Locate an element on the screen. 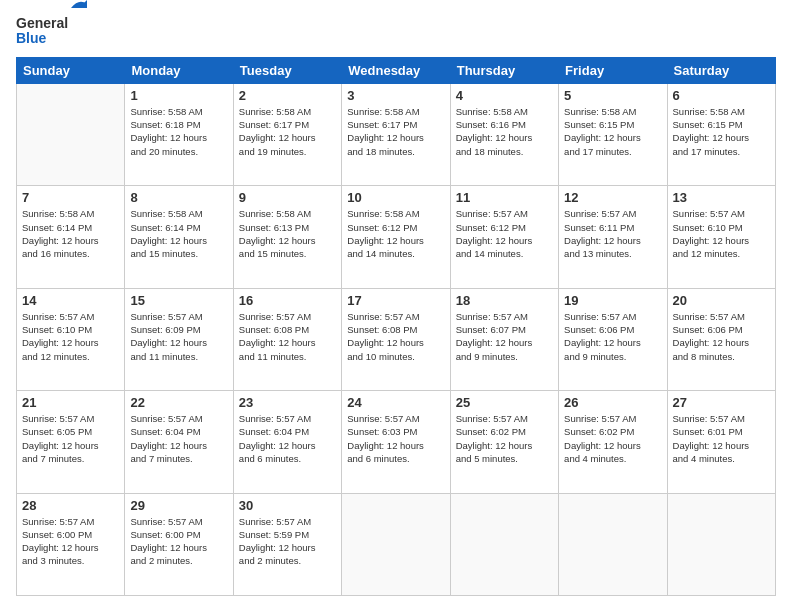  day-number: 22 is located at coordinates (178, 402).